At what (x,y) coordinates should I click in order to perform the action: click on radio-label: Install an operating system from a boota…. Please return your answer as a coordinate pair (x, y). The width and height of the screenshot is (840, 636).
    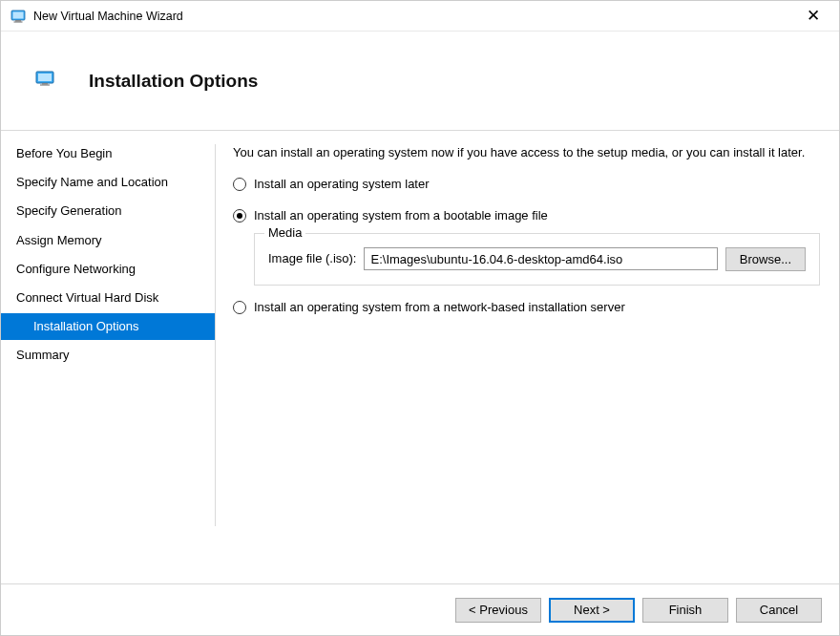
    Looking at the image, I should click on (401, 216).